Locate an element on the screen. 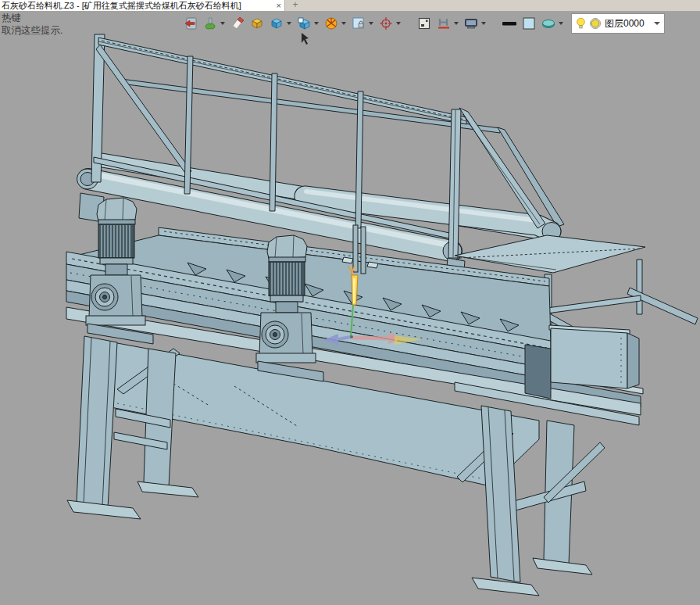 The height and width of the screenshot is (605, 700). shaded-cube-dropdown-arrow is located at coordinates (289, 23).